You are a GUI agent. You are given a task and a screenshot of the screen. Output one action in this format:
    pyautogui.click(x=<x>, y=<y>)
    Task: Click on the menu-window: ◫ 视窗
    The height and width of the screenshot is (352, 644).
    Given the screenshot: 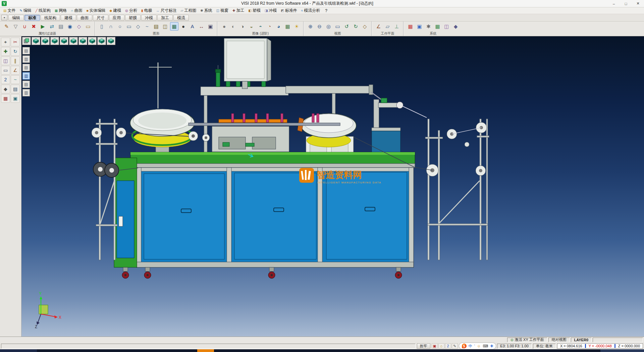 What is the action you would take?
    pyautogui.click(x=222, y=11)
    